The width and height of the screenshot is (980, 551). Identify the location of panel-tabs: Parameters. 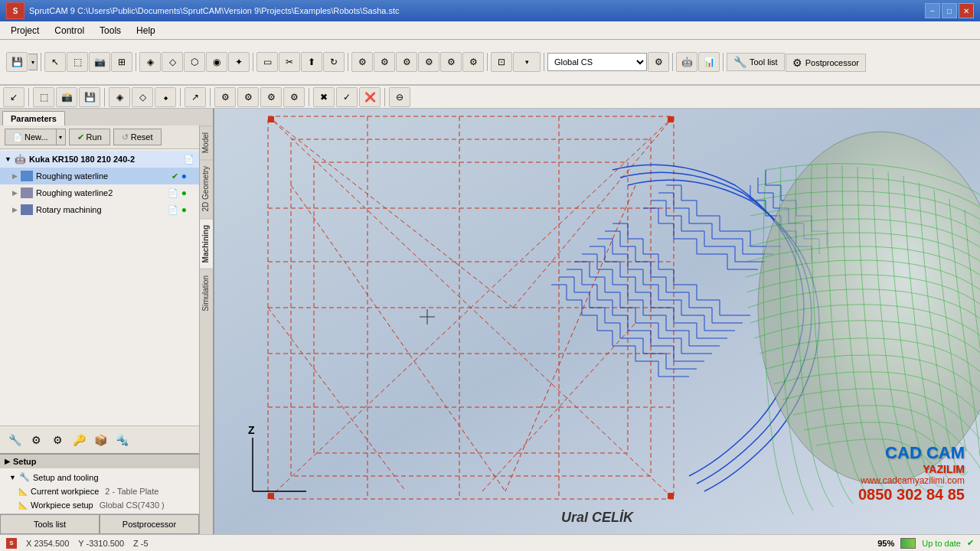
(106, 117).